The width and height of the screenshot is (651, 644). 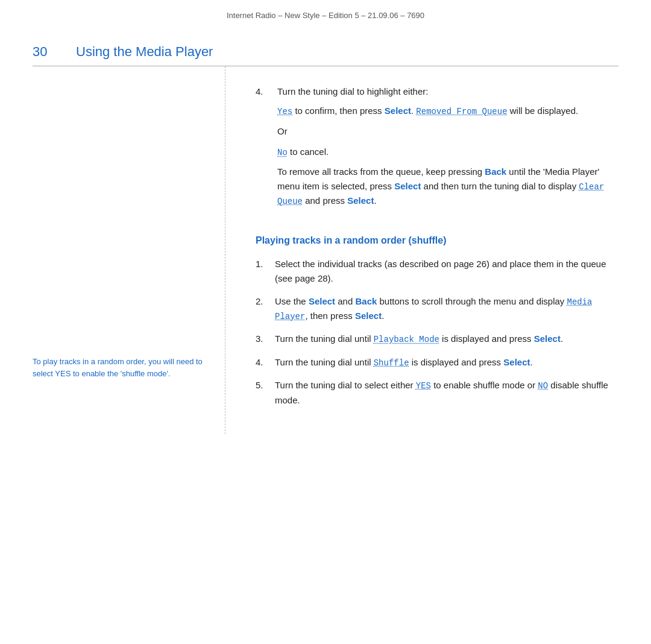 I want to click on steps-list: 1.Select the individual tracks (as descr…, so click(x=437, y=332).